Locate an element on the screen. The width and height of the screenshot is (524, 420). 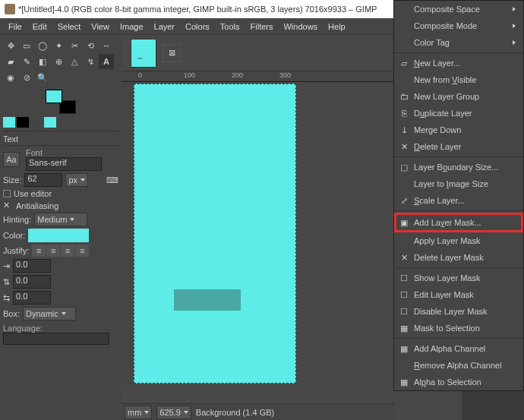
letter-spacing-icon: ⇆ is located at coordinates (6, 298).